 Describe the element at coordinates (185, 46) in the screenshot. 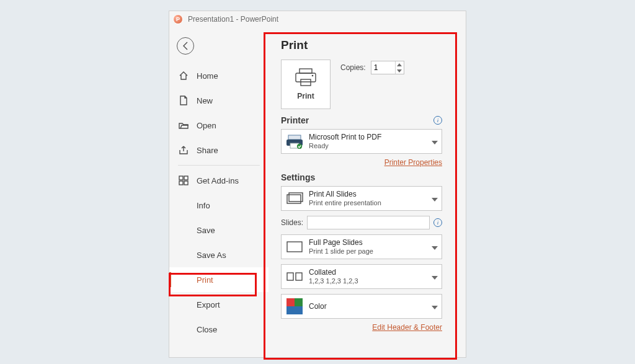

I see `back-button` at that location.